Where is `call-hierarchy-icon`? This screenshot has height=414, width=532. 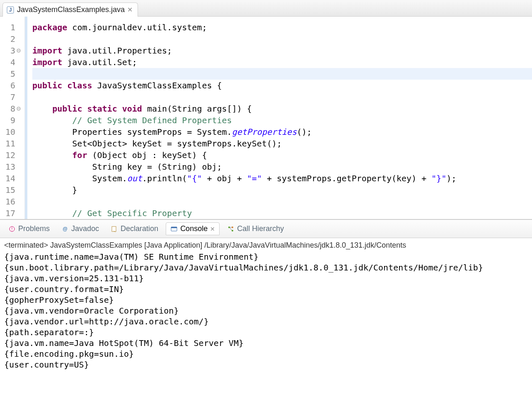
call-hierarchy-icon is located at coordinates (231, 229).